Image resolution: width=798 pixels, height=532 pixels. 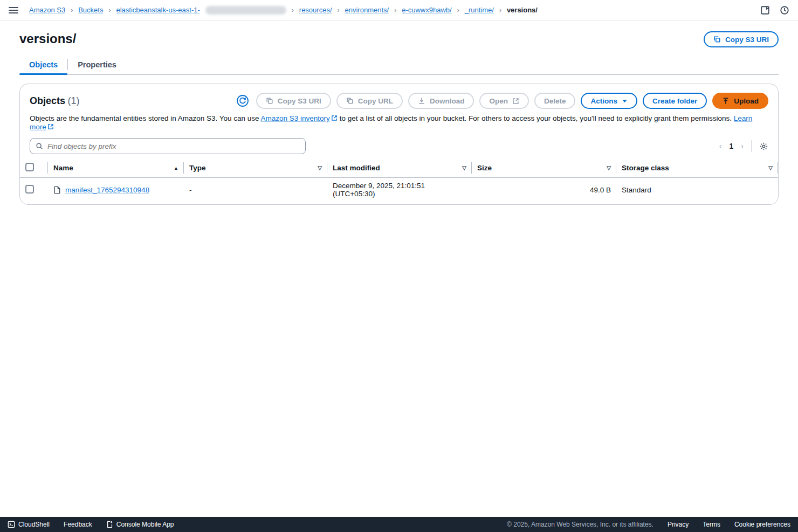 What do you see at coordinates (712, 524) in the screenshot?
I see `terms-link: Terms` at bounding box center [712, 524].